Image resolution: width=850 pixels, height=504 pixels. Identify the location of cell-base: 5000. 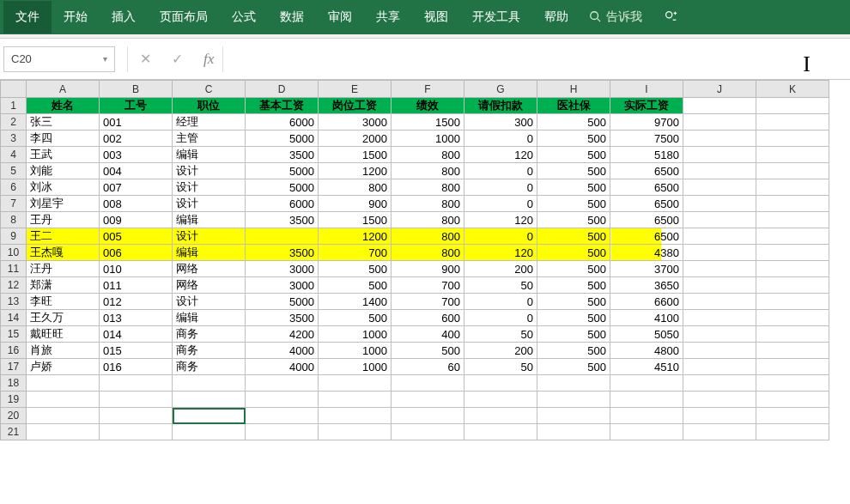
(282, 187).